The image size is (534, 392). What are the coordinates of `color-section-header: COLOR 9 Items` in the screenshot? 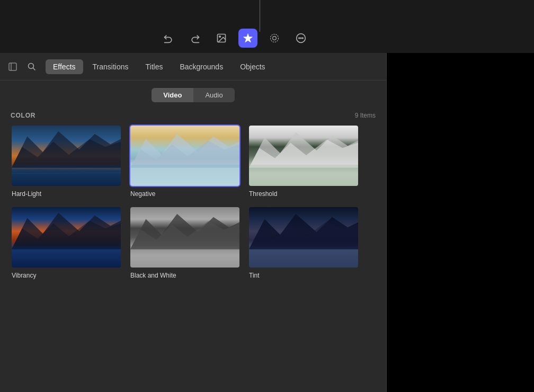 It's located at (193, 116).